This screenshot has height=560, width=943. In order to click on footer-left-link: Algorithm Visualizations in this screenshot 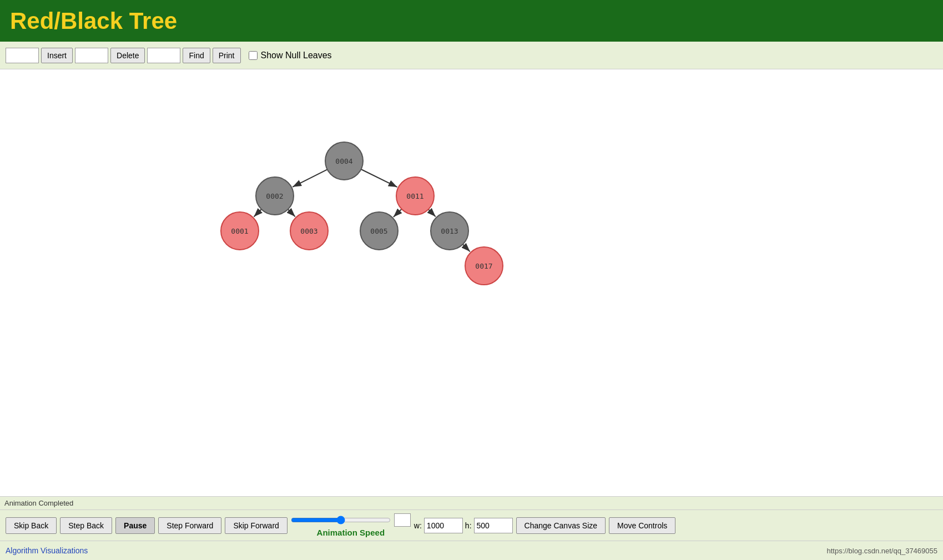, I will do `click(47, 551)`.